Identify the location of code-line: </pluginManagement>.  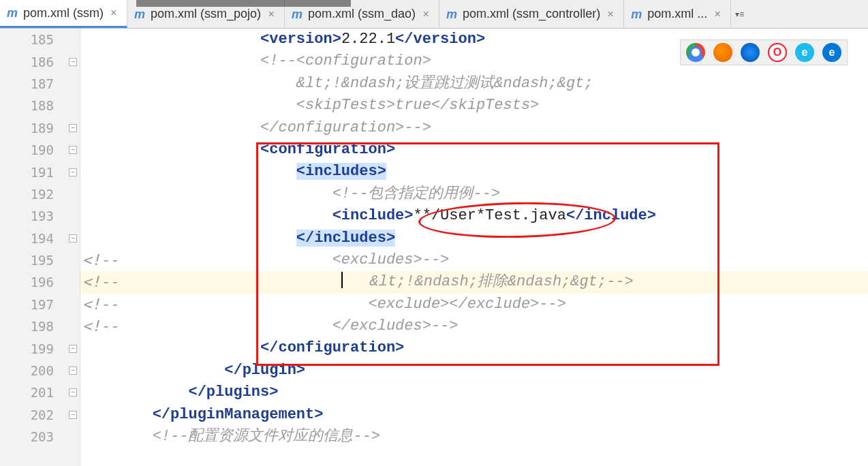
(474, 415).